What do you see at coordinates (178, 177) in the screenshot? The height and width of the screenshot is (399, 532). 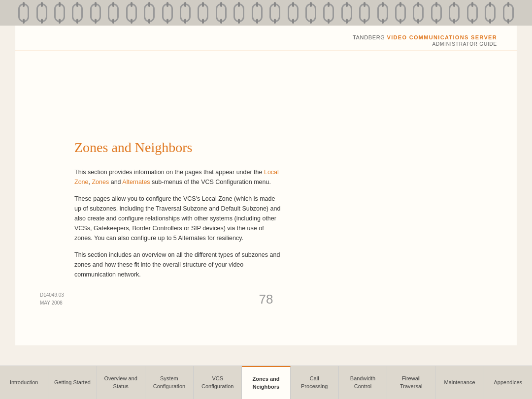 I see `paragraph-1: This section provides information on the…` at bounding box center [178, 177].